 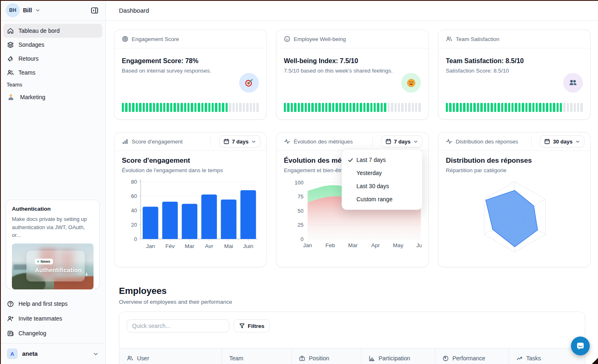 I want to click on collapse-sidebar-button, so click(x=94, y=11).